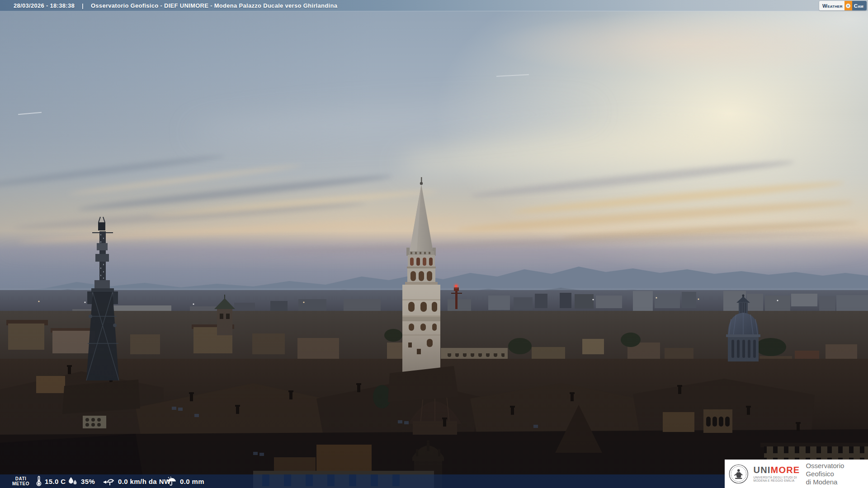 Image resolution: width=868 pixels, height=488 pixels. What do you see at coordinates (21, 483) in the screenshot?
I see `meteo-label-line2: METEO` at bounding box center [21, 483].